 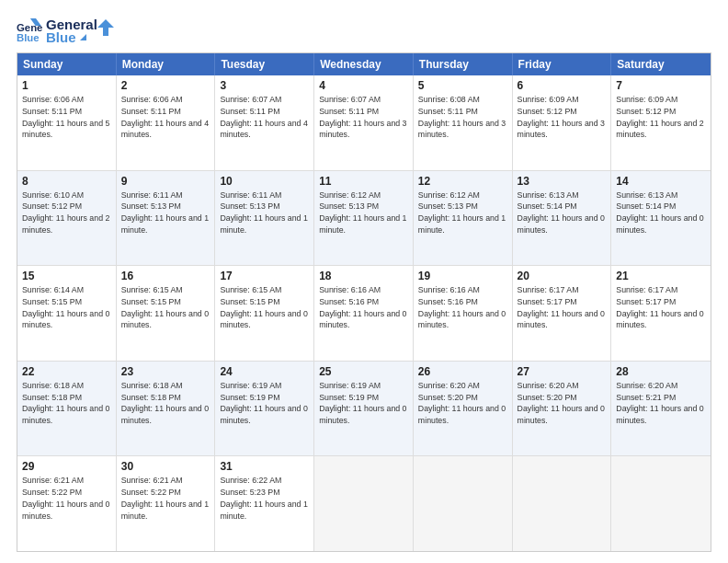 What do you see at coordinates (661, 64) in the screenshot?
I see `header-day-saturday: Saturday` at bounding box center [661, 64].